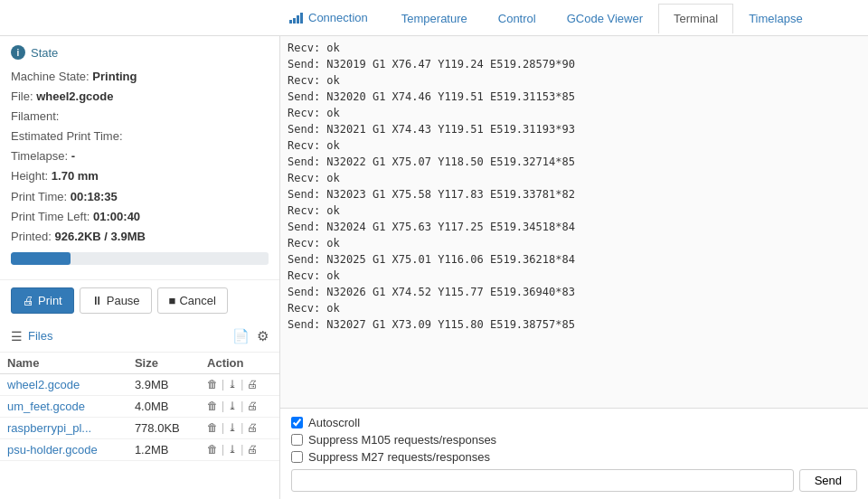 The width and height of the screenshot is (868, 499). I want to click on print-time-row: Print Time: 00:18:35, so click(139, 197).